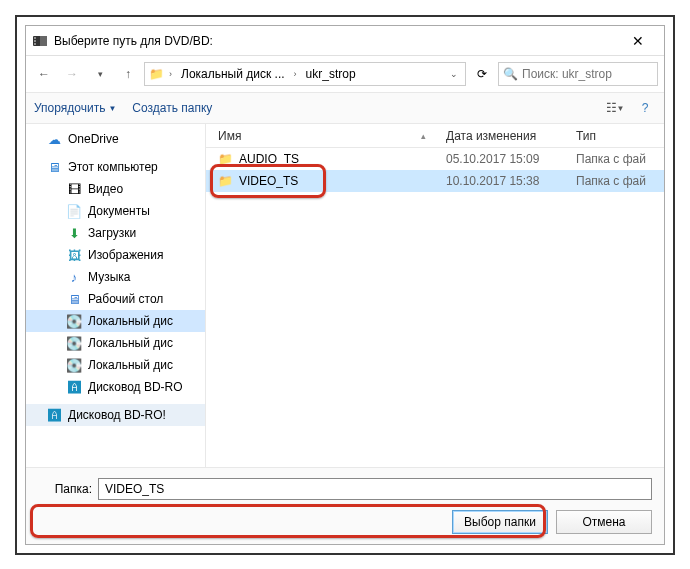 This screenshot has height=569, width=690. What do you see at coordinates (116, 299) in the screenshot?
I see `sidebar-item-desktop: 🖥Рабочий стол` at bounding box center [116, 299].